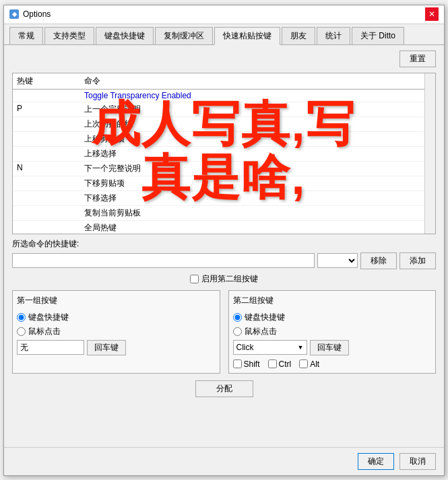 This screenshot has height=480, width=448. Describe the element at coordinates (224, 81) in the screenshot. I see `table-header: 热键 命令` at that location.